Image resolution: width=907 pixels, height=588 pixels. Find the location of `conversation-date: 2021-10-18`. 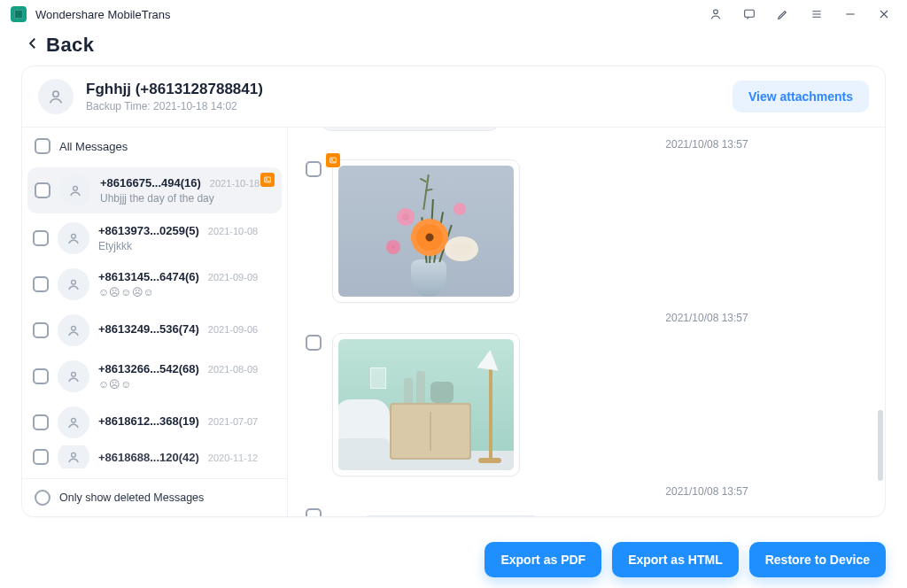

conversation-date: 2021-10-18 is located at coordinates (235, 183).